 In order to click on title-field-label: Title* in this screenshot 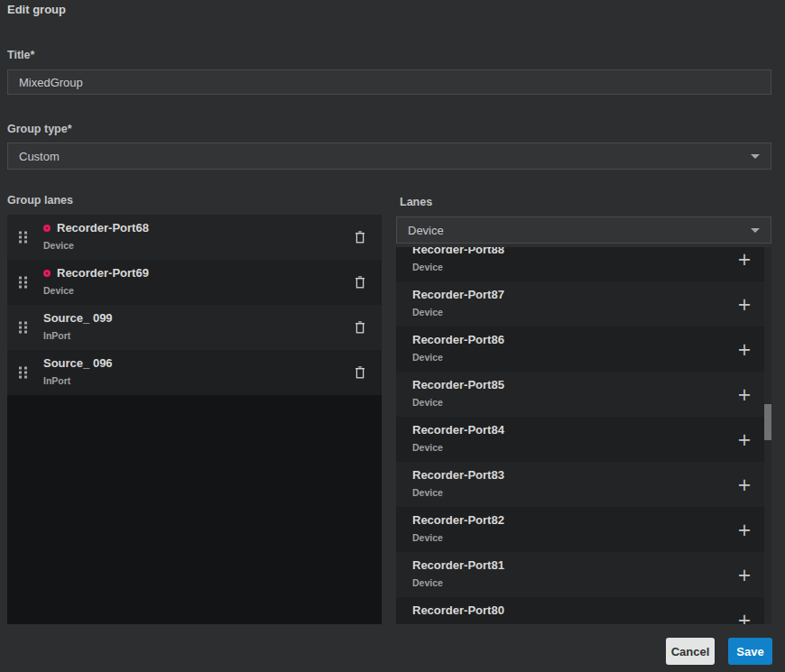, I will do `click(21, 55)`.